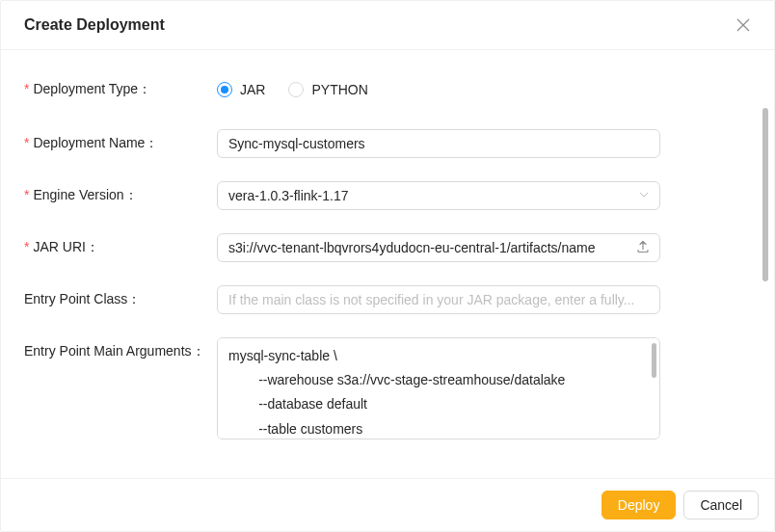  Describe the element at coordinates (241, 90) in the screenshot. I see `radio-jar: JAR` at that location.